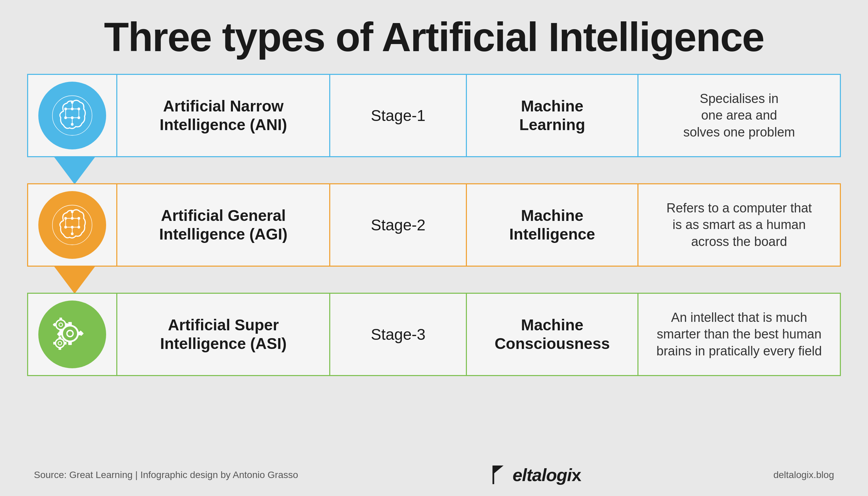 The image size is (868, 496). Describe the element at coordinates (739, 335) in the screenshot. I see `cell-desc-asi: An intellect that is muchsmarter than th…` at that location.